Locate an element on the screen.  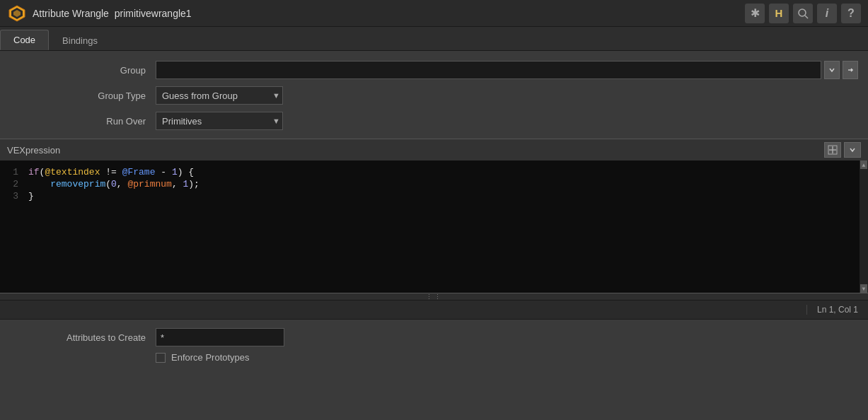
title-bar: Attribute Wrangle primitivewrangle1 ✱ H … is located at coordinates (434, 13).